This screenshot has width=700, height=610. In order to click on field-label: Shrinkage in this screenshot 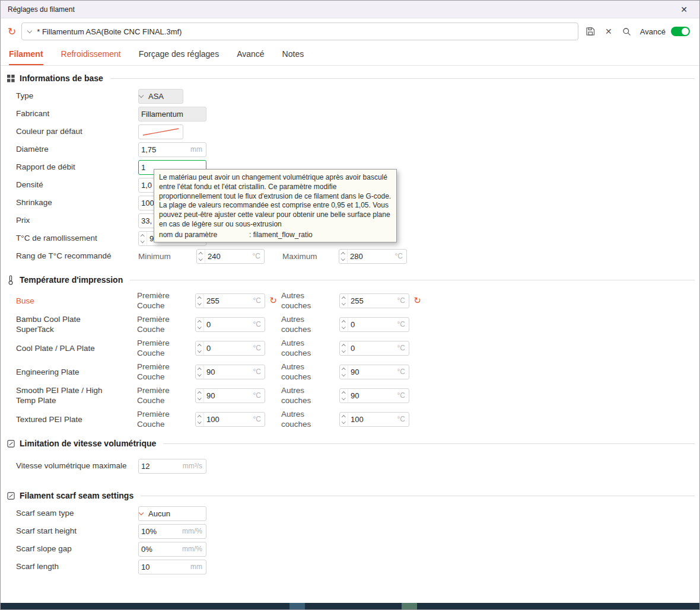, I will do `click(77, 203)`.